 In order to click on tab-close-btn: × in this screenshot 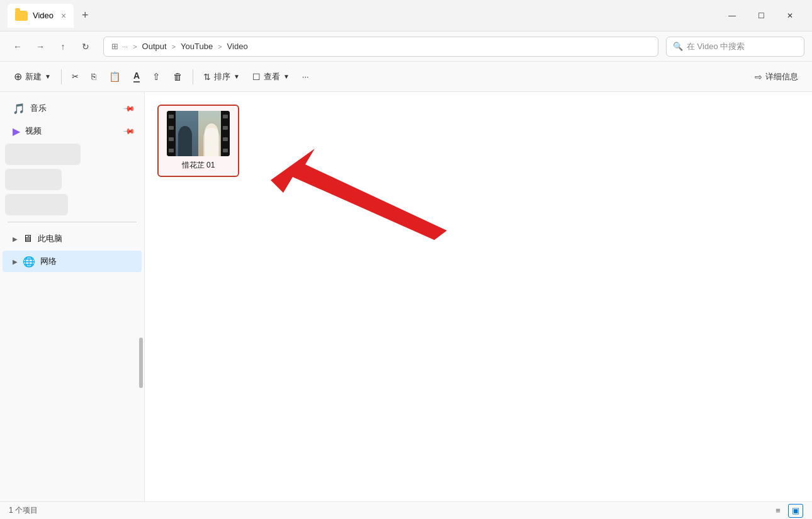, I will do `click(64, 16)`.